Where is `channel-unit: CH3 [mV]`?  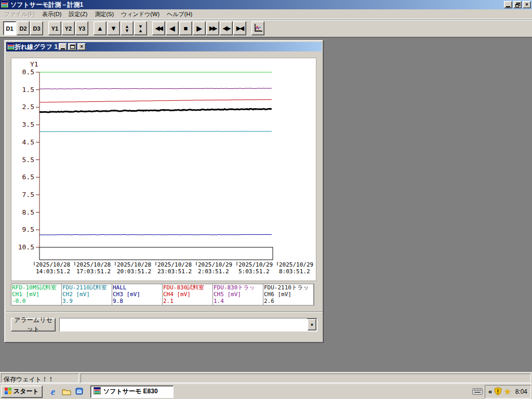 channel-unit: CH3 [mV] is located at coordinates (137, 294).